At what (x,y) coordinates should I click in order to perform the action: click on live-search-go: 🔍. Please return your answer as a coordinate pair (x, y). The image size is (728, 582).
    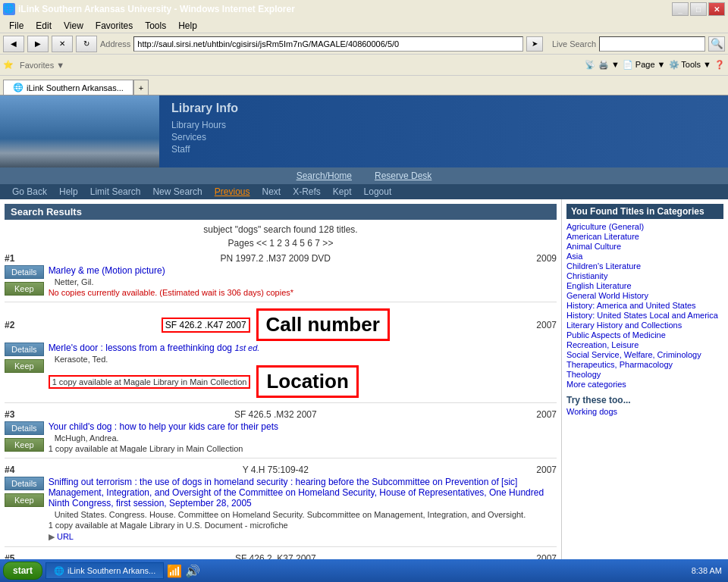
    Looking at the image, I should click on (717, 44).